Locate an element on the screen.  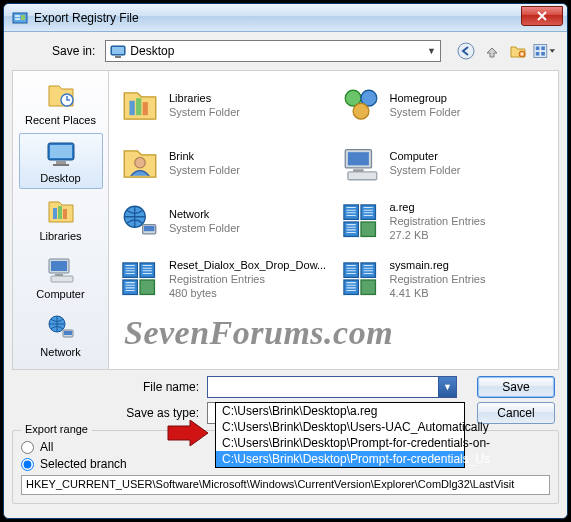
places-bar: Recent PlacesDesktopLibrariesComputerNet… is located at coordinates (61, 220).